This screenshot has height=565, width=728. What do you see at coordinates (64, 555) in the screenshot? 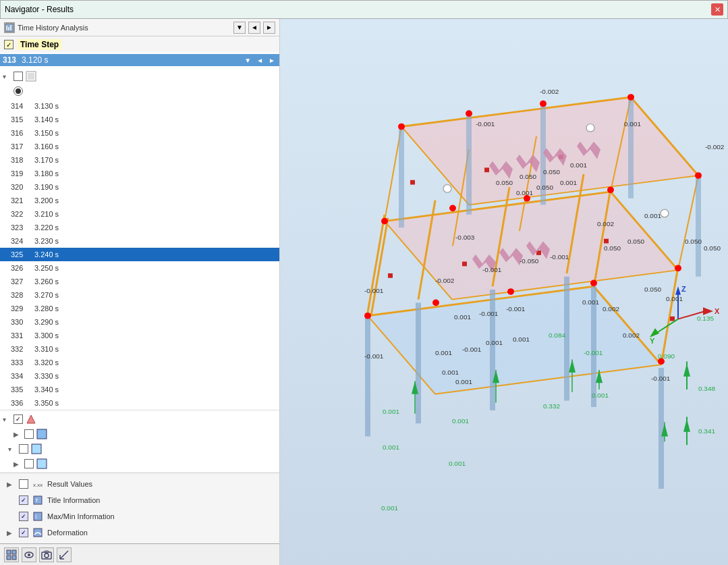
I see `toolbar-btn-measure` at bounding box center [64, 555].